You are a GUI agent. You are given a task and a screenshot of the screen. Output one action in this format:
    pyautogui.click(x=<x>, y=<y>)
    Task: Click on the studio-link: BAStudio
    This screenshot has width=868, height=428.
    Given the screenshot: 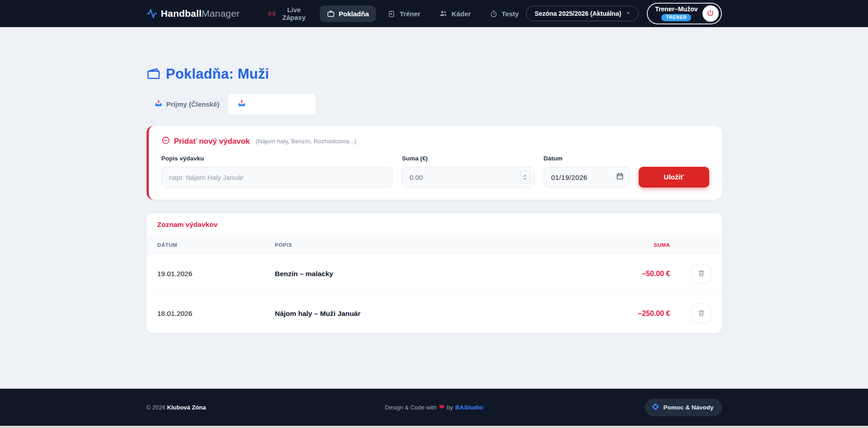 What is the action you would take?
    pyautogui.click(x=469, y=408)
    